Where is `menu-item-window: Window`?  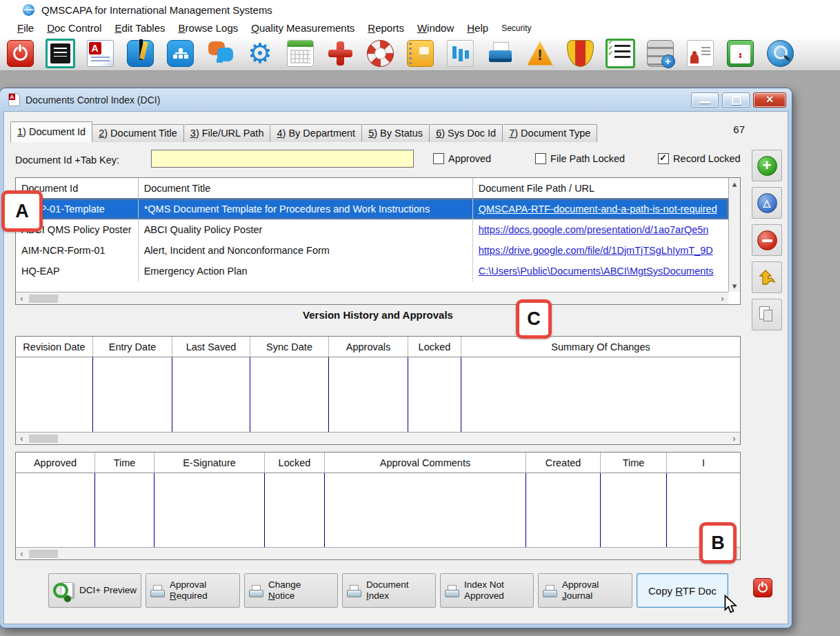
menu-item-window: Window is located at coordinates (436, 28).